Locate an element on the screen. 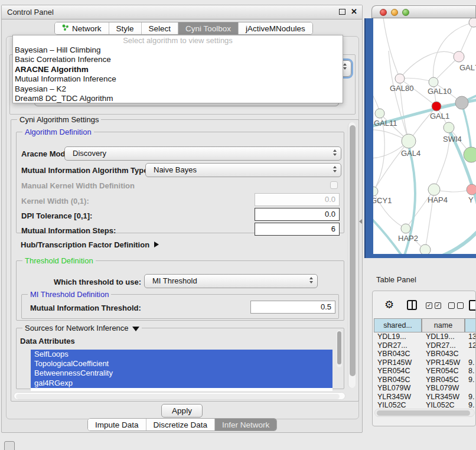 Image resolution: width=476 pixels, height=450 pixels. node-GAL4 is located at coordinates (409, 141).